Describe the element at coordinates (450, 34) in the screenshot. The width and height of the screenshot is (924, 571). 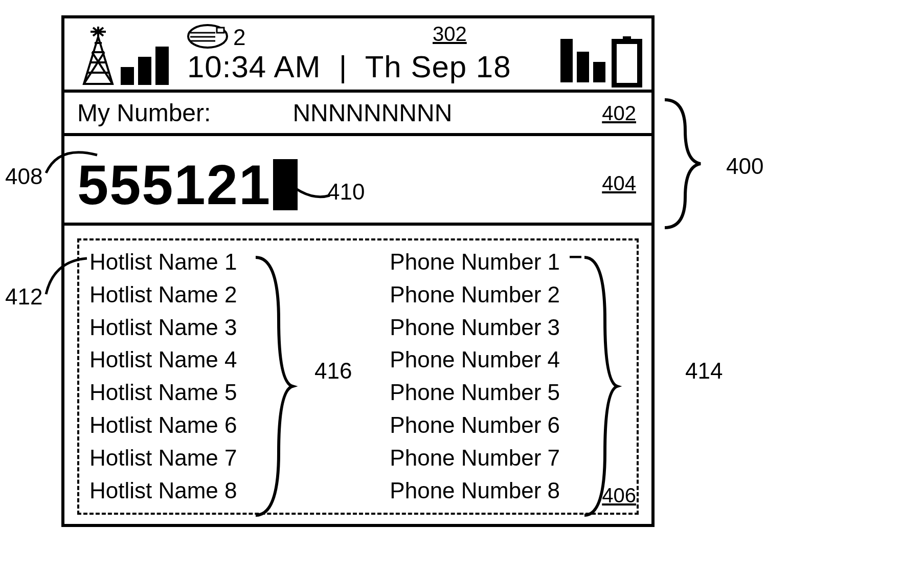
I see `callout-302: 302` at that location.